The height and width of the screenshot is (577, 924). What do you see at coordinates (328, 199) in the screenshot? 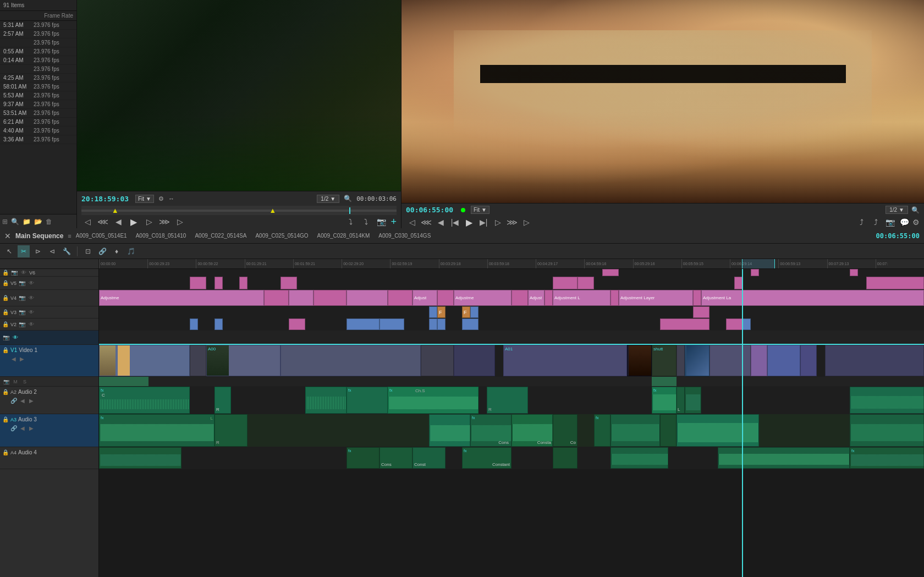
I see `source-scale-dropdown: 1/2 ▼` at bounding box center [328, 199].